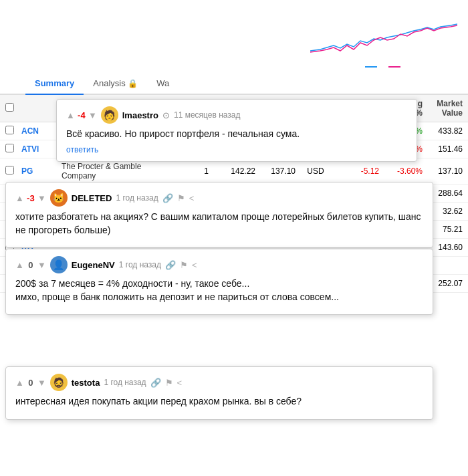 Image resolution: width=468 pixels, height=476 pixels. I want to click on legend-portfolio, so click(396, 67).